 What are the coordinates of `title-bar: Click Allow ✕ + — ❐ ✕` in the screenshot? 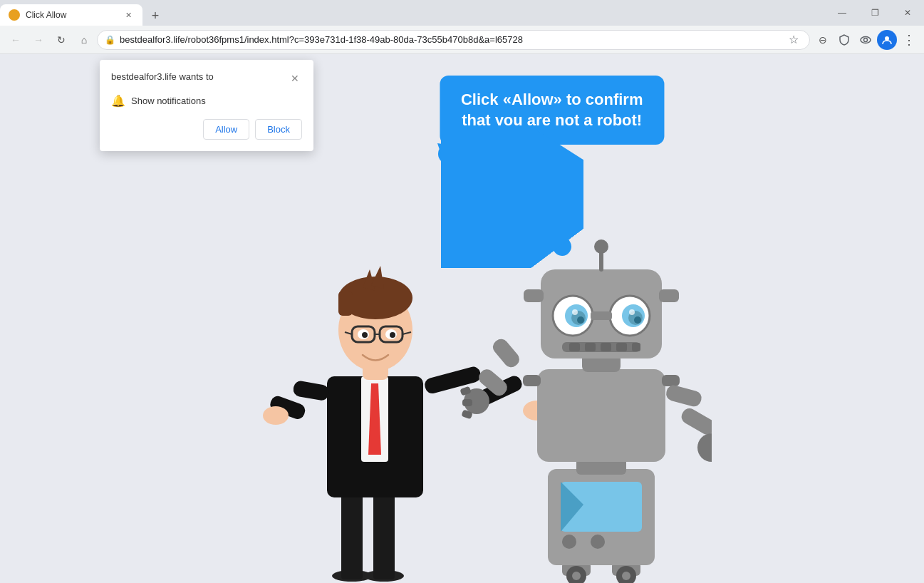 It's located at (462, 13).